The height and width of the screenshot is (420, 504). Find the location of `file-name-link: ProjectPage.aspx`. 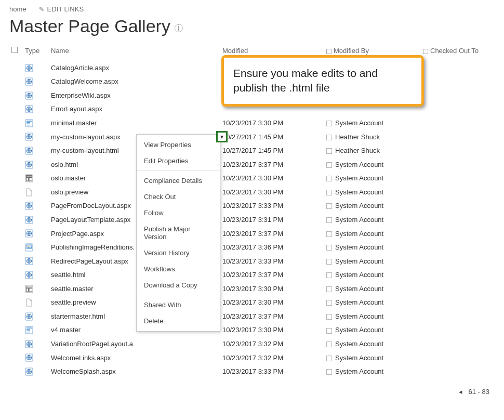

file-name-link: ProjectPage.aspx is located at coordinates (77, 234).